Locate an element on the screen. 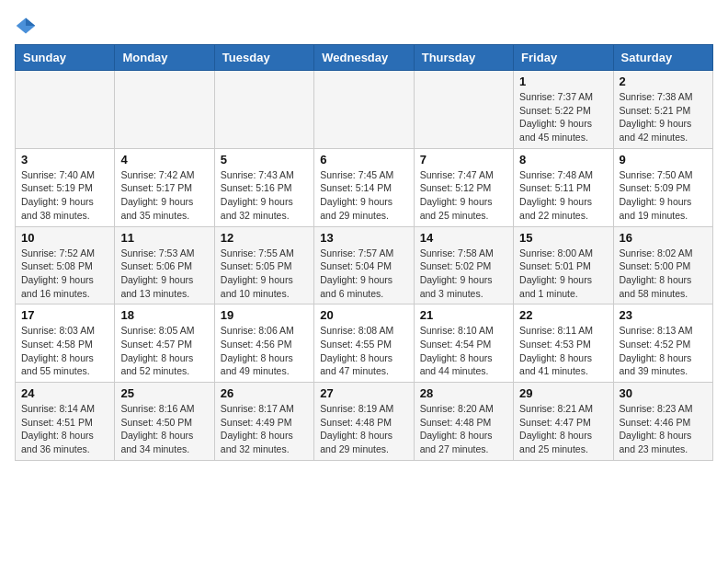 The height and width of the screenshot is (563, 728). day-number: 19 is located at coordinates (265, 315).